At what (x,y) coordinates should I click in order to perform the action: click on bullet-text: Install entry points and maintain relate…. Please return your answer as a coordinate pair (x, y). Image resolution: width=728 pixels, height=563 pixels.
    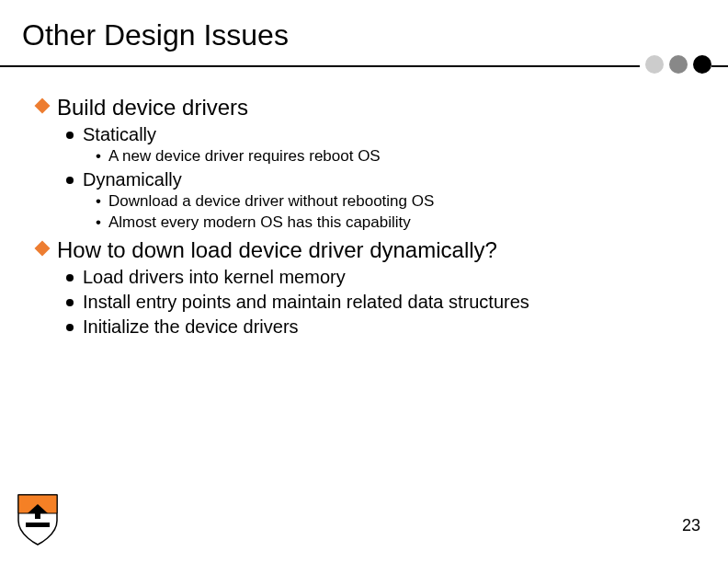
    Looking at the image, I should click on (306, 302).